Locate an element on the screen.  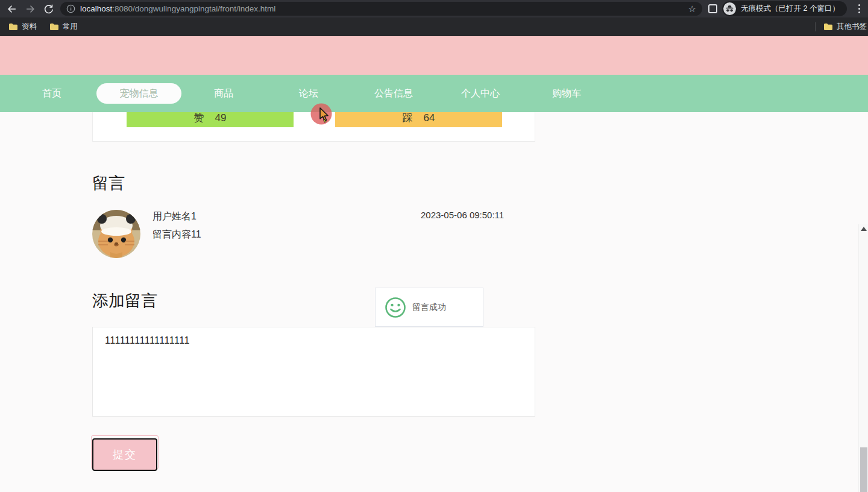
bookmarks-divider is located at coordinates (815, 27).